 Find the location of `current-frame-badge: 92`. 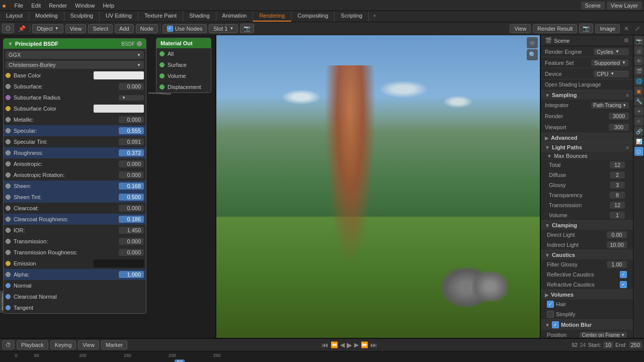

current-frame-badge: 92 is located at coordinates (179, 361).